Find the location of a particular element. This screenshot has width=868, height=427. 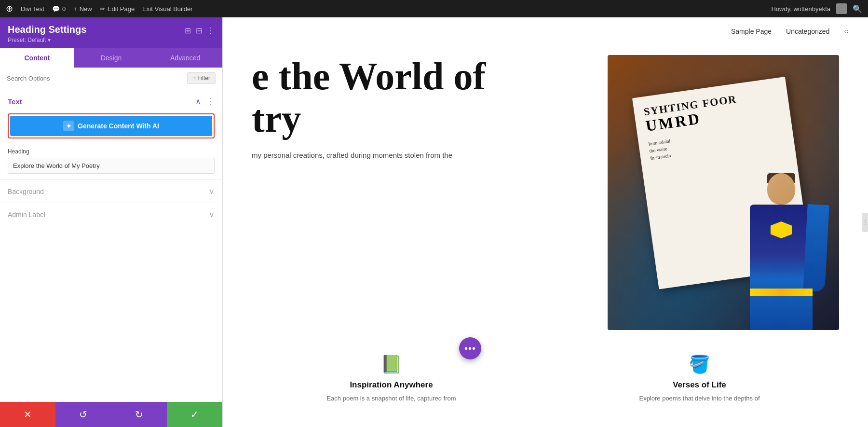

hero-heading: e the World oftry is located at coordinates (420, 97).